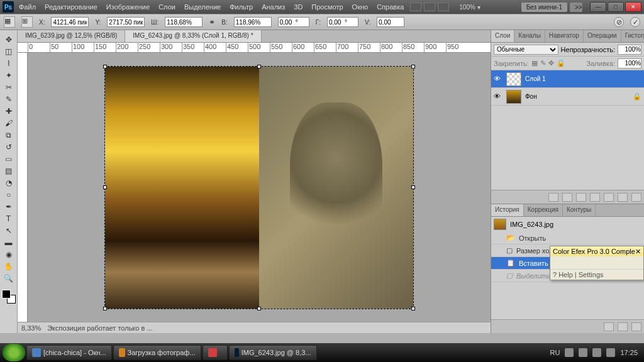 The image size is (644, 362). I want to click on menu-image: Изображение, so click(128, 7).